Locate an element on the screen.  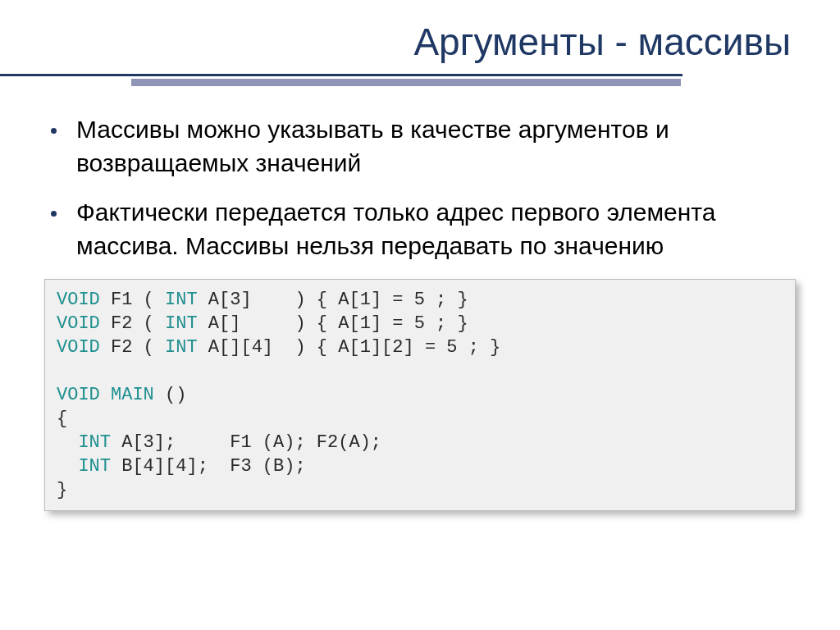
bullet-text: Фактически передается только адрес перво… is located at coordinates (438, 230).